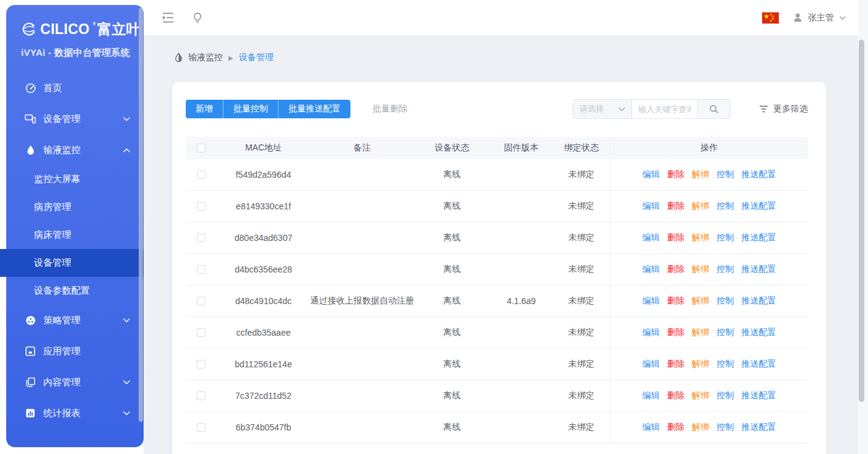 This screenshot has width=868, height=454. I want to click on more-filter-label: 更多筛选, so click(791, 109).